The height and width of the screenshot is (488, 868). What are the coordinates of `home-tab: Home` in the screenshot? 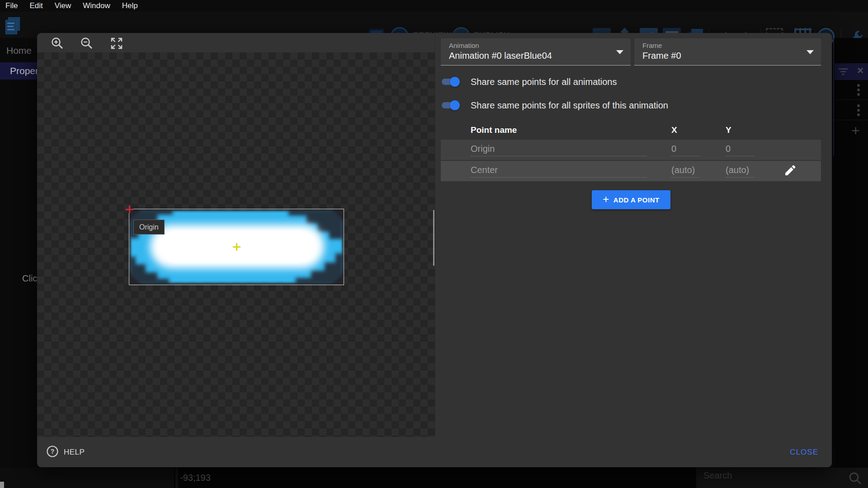 It's located at (19, 51).